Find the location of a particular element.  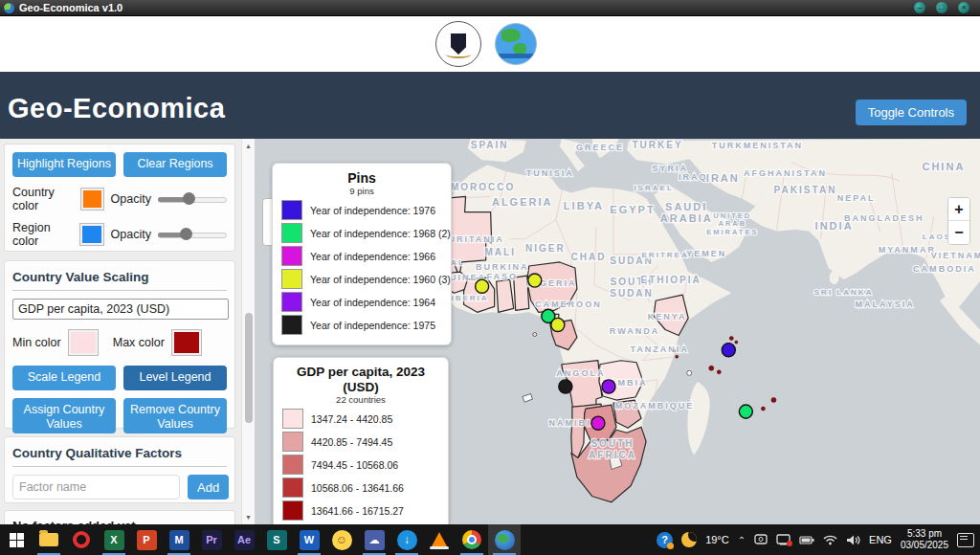

add-factor-button: Add is located at coordinates (209, 487).